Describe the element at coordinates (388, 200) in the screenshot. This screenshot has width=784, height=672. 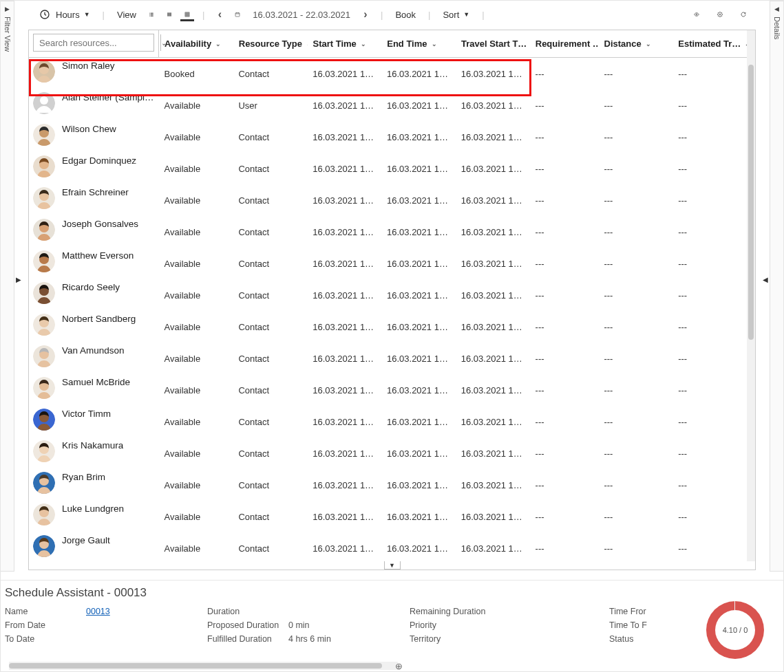
I see `resource-row: Efrain SchreinerAvailableContact16.03.20…` at that location.